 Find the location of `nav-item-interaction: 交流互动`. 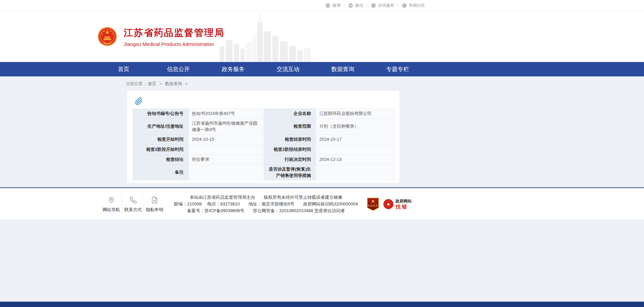

nav-item-interaction: 交流互动 is located at coordinates (288, 69).